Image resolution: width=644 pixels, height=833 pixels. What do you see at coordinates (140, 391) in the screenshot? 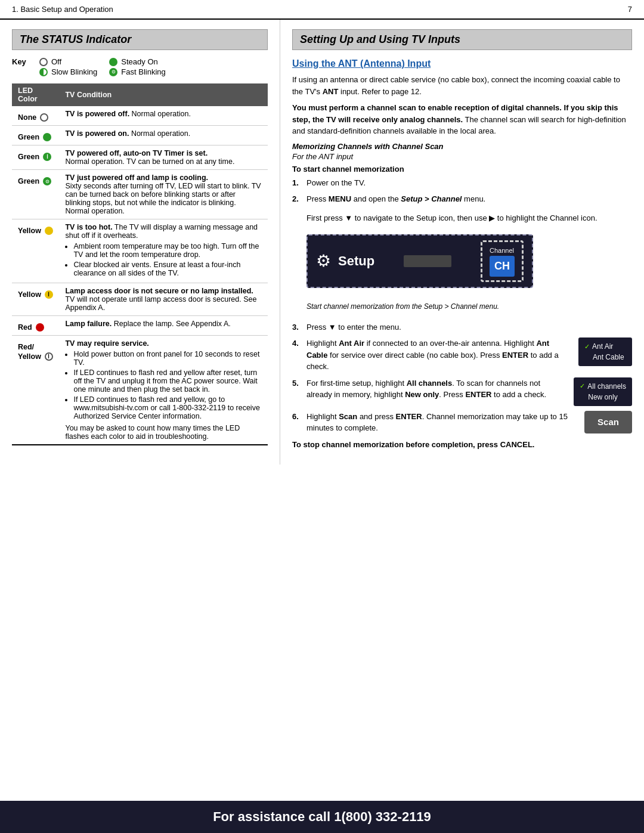
I see `table-row: Red/ Yellow Ⅰ TV may require service. Ho…` at bounding box center [140, 391].